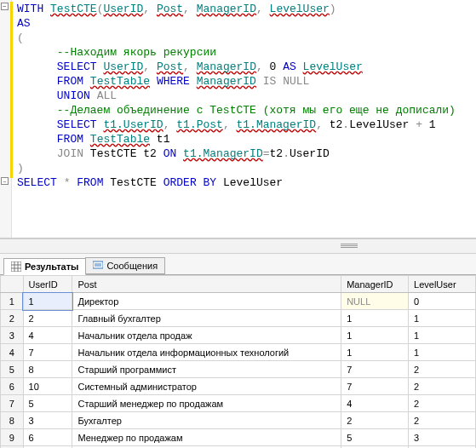 The width and height of the screenshot is (476, 448). I want to click on result-tabs: Результаты Сообщения, so click(238, 264).